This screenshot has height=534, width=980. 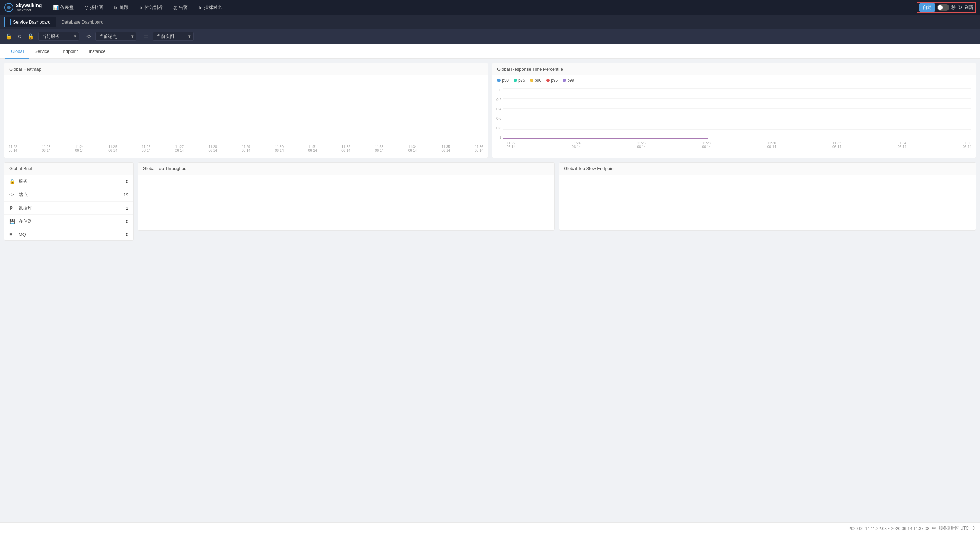 I want to click on chart-svg-wrap, so click(x=737, y=114).